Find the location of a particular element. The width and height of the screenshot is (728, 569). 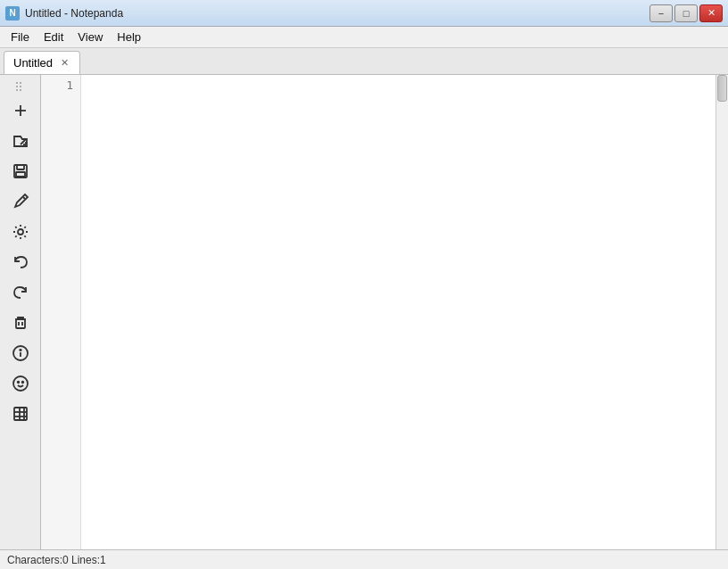

delete-button is located at coordinates (21, 323).